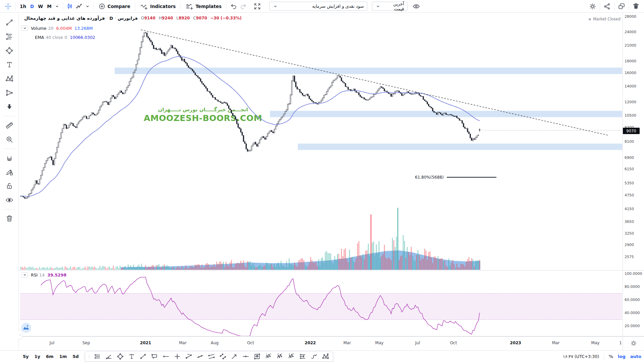  Describe the element at coordinates (23, 6) in the screenshot. I see `interval-button-1h: 1h` at that location.